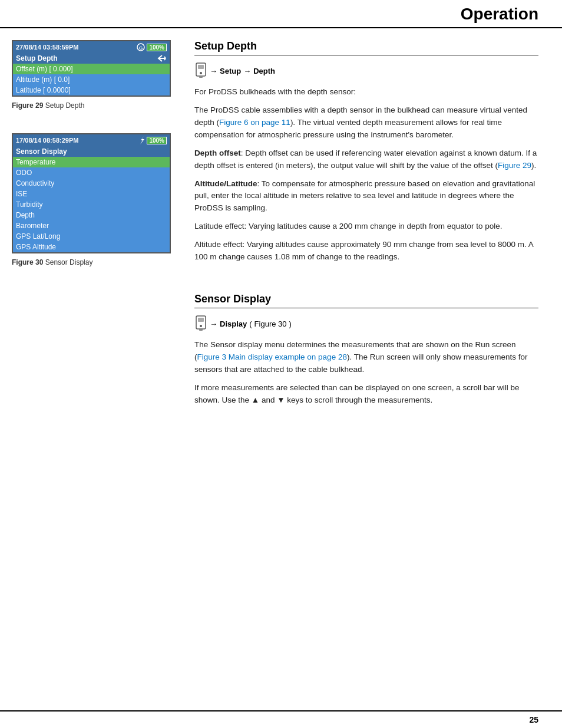 The height and width of the screenshot is (728, 562). What do you see at coordinates (366, 226) in the screenshot?
I see `lat-effect-para: Latitude effect: Varying latitudes cause…` at bounding box center [366, 226].